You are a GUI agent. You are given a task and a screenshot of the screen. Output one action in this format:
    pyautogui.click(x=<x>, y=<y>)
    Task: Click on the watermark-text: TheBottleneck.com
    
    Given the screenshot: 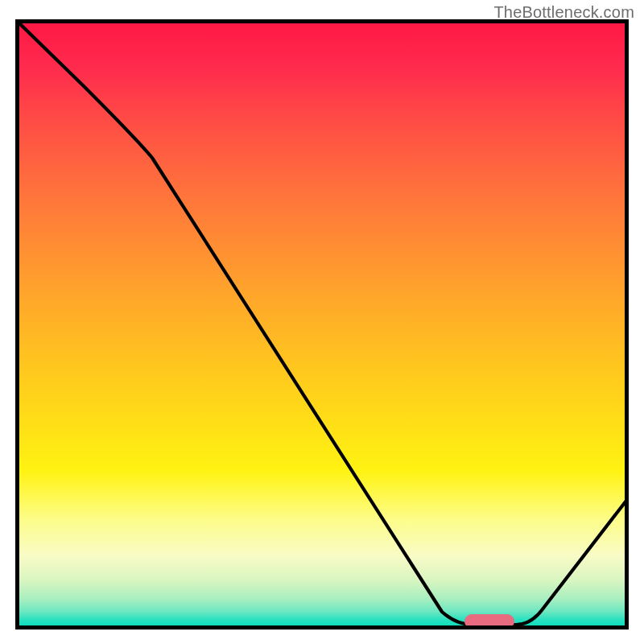 What is the action you would take?
    pyautogui.click(x=564, y=13)
    